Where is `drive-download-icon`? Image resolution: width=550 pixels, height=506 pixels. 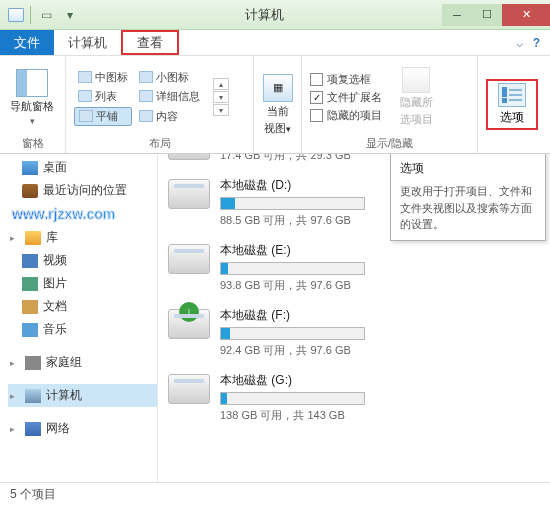 drive-download-icon is located at coordinates (189, 324).